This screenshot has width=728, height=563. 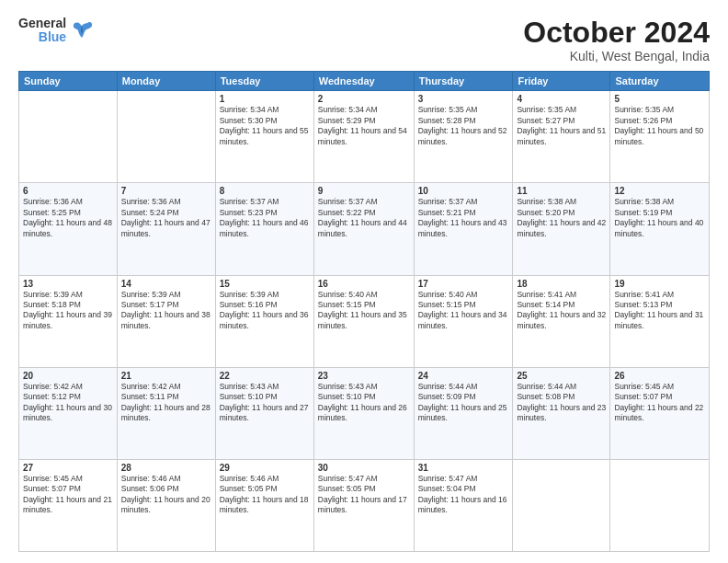 I want to click on cell-info: Daylight: 11 hours and 32 minutes., so click(x=561, y=320).